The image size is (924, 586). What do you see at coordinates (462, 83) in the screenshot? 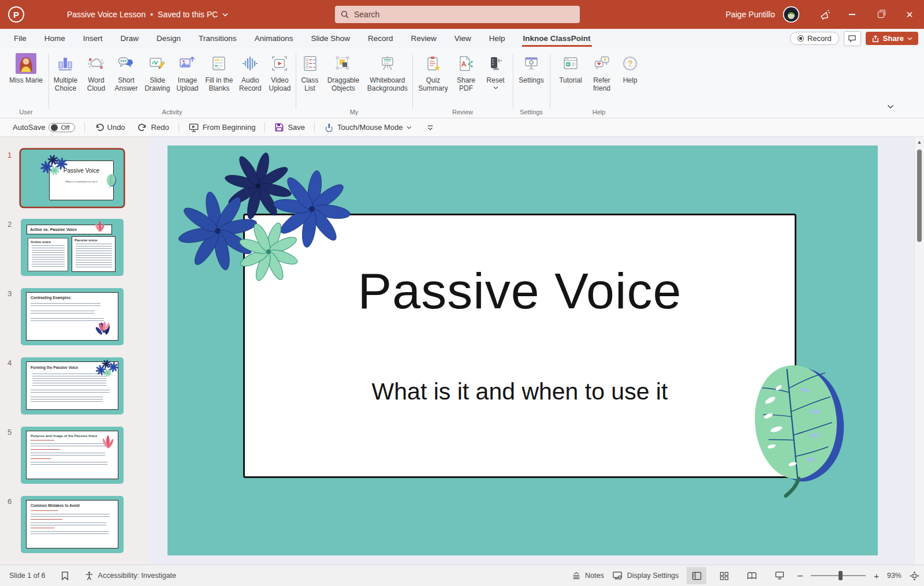
I see `ribbon: Miss Marie User Multiple Choice Word Clo…` at bounding box center [462, 83].